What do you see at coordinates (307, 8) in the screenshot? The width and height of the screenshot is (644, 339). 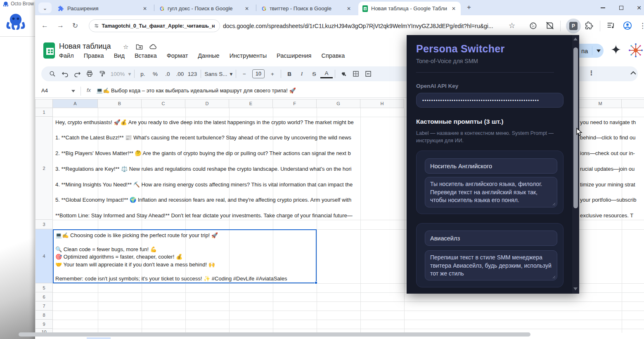 I see `tab-twitter-search: G твиттер - Поиск в Google ✕` at bounding box center [307, 8].